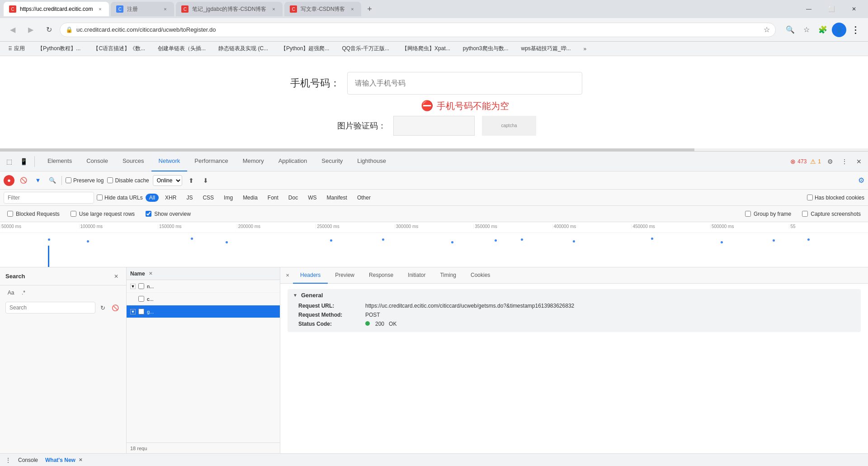  What do you see at coordinates (253, 162) in the screenshot?
I see `tab-memory: Memory` at bounding box center [253, 162].